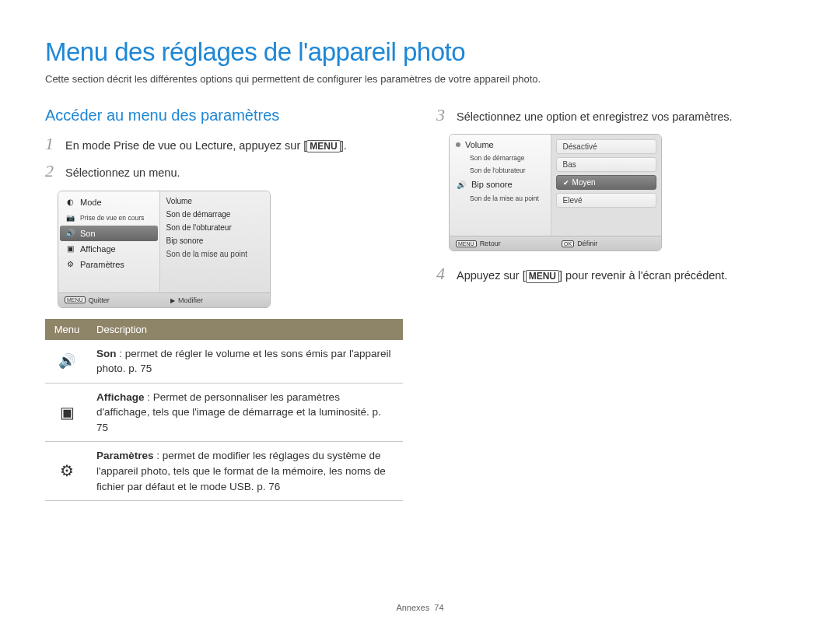  I want to click on lcd1-item-sound: Son, so click(109, 233).